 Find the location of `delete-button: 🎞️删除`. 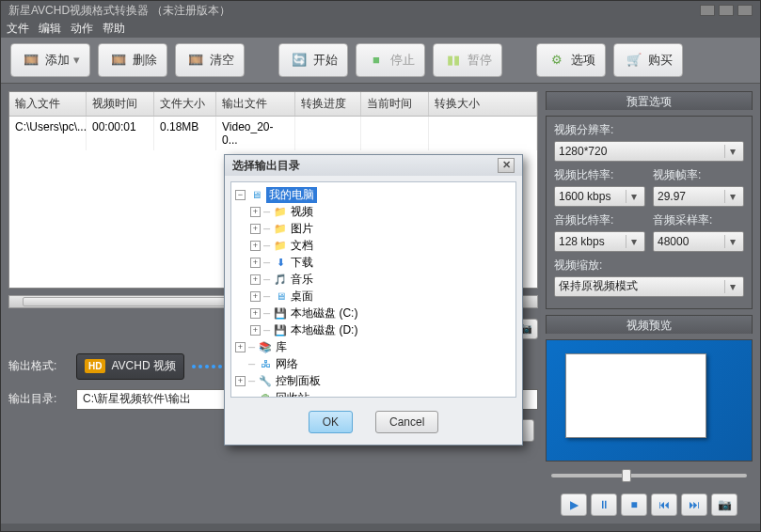

delete-button: 🎞️删除 is located at coordinates (133, 60).